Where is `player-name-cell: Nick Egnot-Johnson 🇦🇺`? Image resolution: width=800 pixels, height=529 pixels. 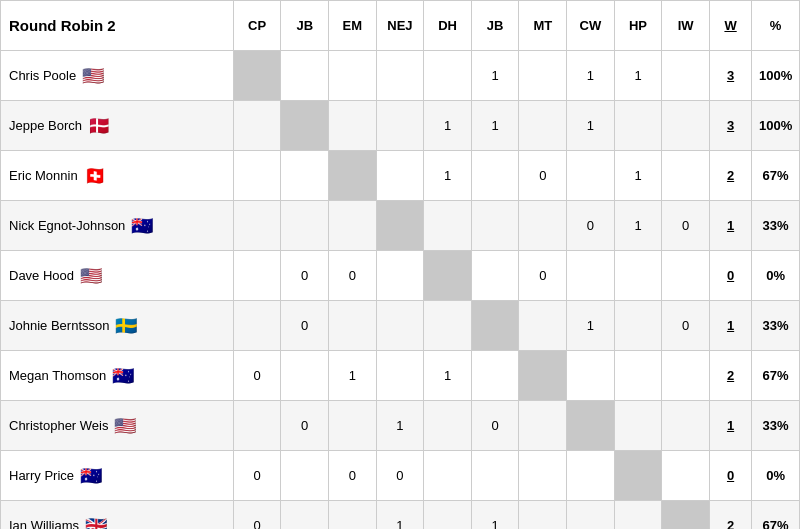
player-name-cell: Nick Egnot-Johnson 🇦🇺 is located at coordinates (118, 226).